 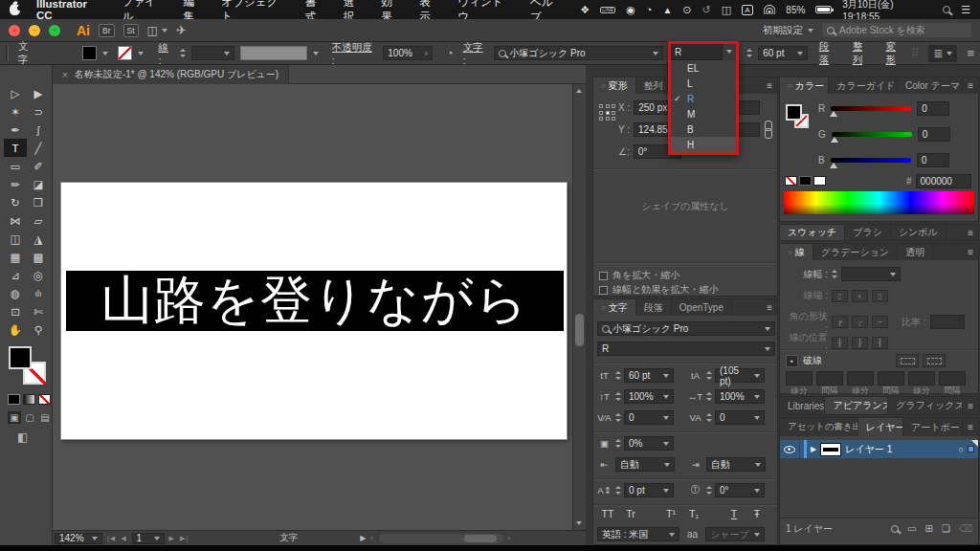 What do you see at coordinates (78, 539) in the screenshot?
I see `zoom-level-field: 142%` at bounding box center [78, 539].